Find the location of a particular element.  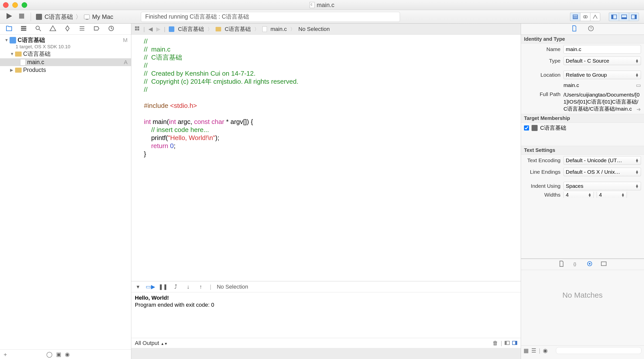

project-navigator-tab is located at coordinates (9, 29).